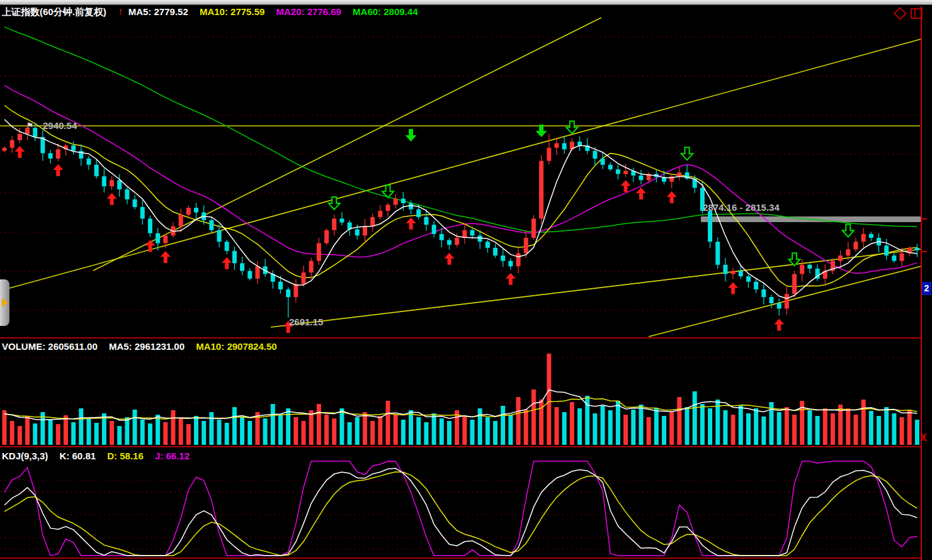  I want to click on indicator-close-button: X, so click(923, 438).